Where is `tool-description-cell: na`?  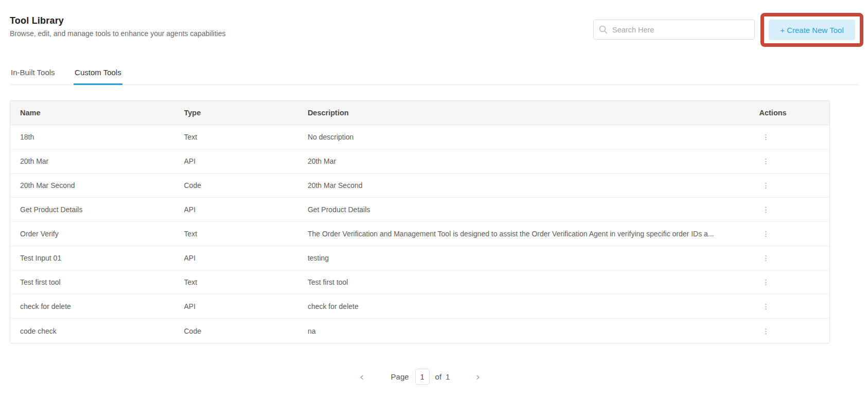 tool-description-cell: na is located at coordinates (533, 331).